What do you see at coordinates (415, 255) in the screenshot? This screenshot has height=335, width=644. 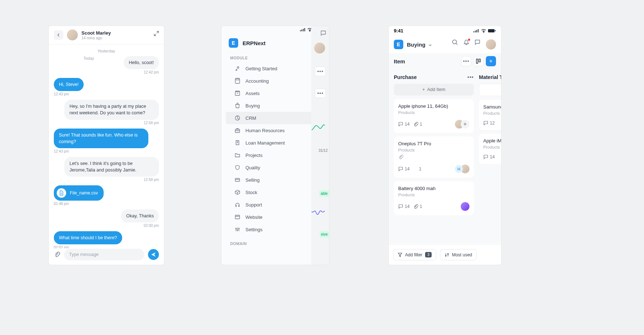 I see `add-filter-button: Add filter 3` at bounding box center [415, 255].